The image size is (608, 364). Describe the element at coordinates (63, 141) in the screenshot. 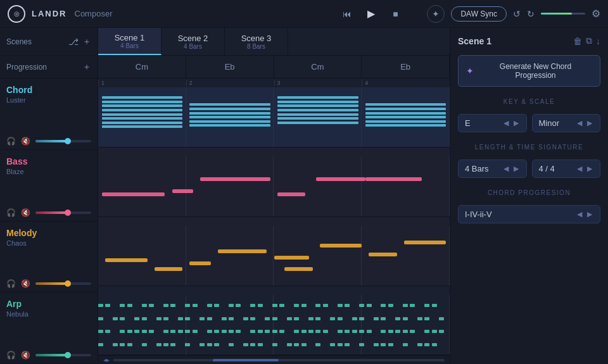

I see `track-volume-chord` at that location.